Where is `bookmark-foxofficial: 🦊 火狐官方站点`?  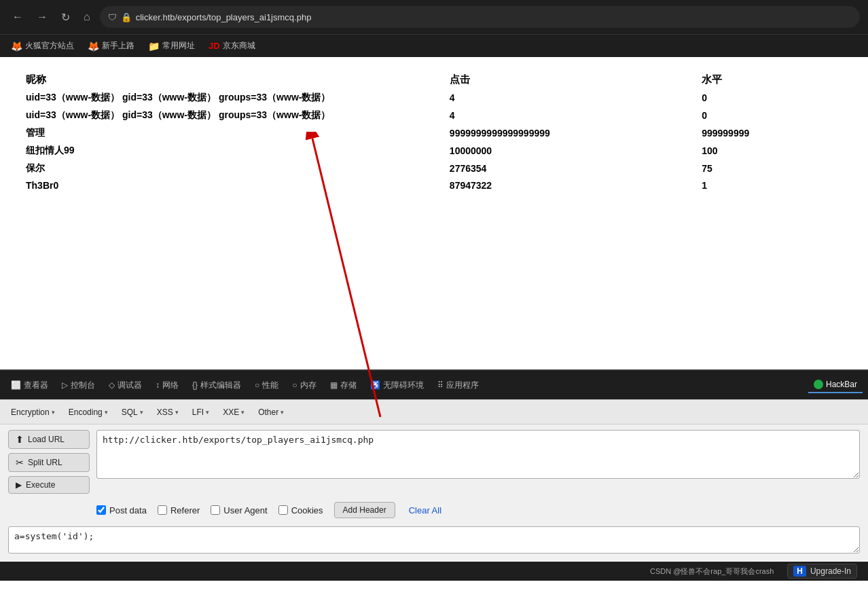 bookmark-foxofficial: 🦊 火狐官方站点 is located at coordinates (42, 46).